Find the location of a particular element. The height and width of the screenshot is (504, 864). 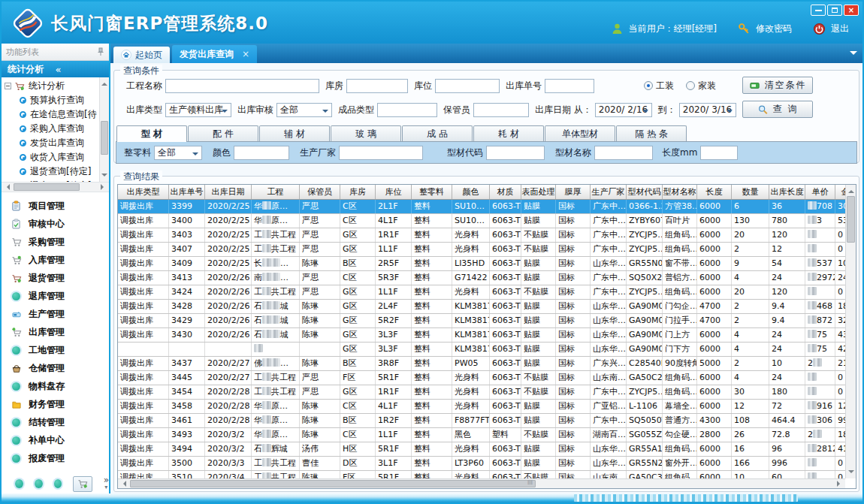

column-header: 库位 is located at coordinates (394, 192).